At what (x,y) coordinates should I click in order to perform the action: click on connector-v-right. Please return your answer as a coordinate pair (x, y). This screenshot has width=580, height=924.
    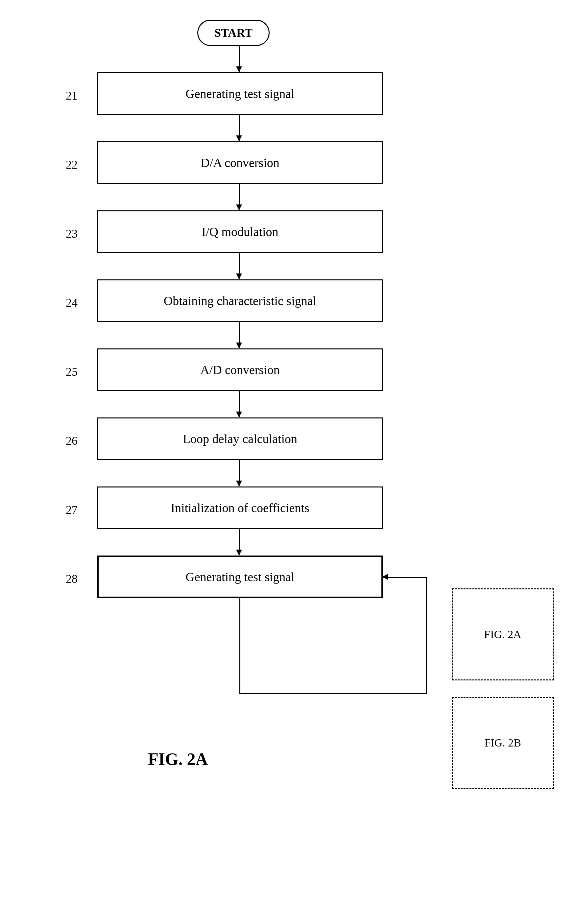
    Looking at the image, I should click on (427, 635).